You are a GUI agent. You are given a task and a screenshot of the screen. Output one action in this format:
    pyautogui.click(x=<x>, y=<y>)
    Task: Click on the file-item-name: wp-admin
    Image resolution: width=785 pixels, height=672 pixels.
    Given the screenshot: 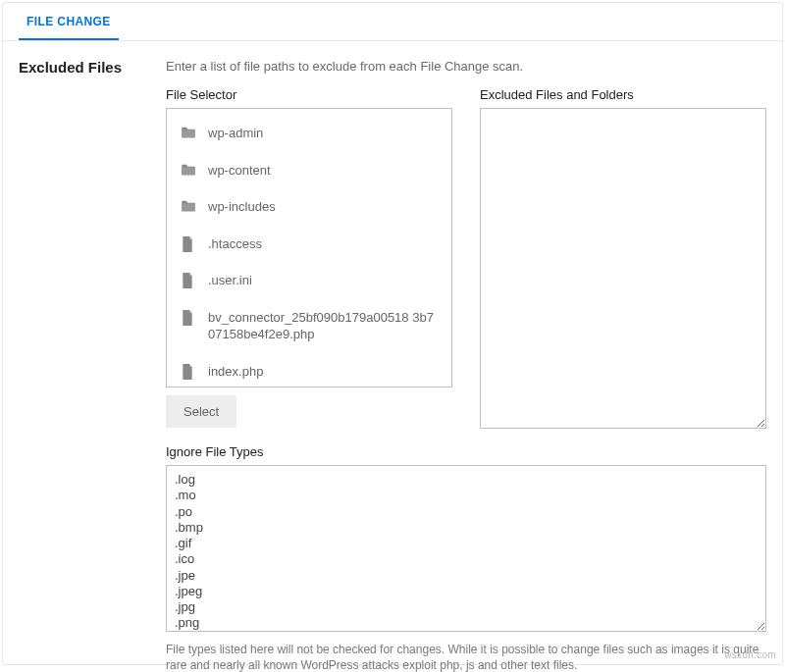 What is the action you would take?
    pyautogui.click(x=236, y=133)
    